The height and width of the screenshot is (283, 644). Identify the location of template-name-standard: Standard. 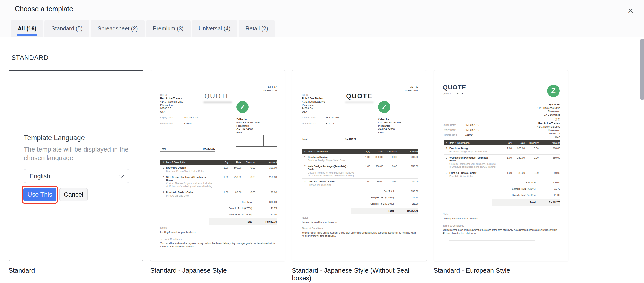
(70, 271).